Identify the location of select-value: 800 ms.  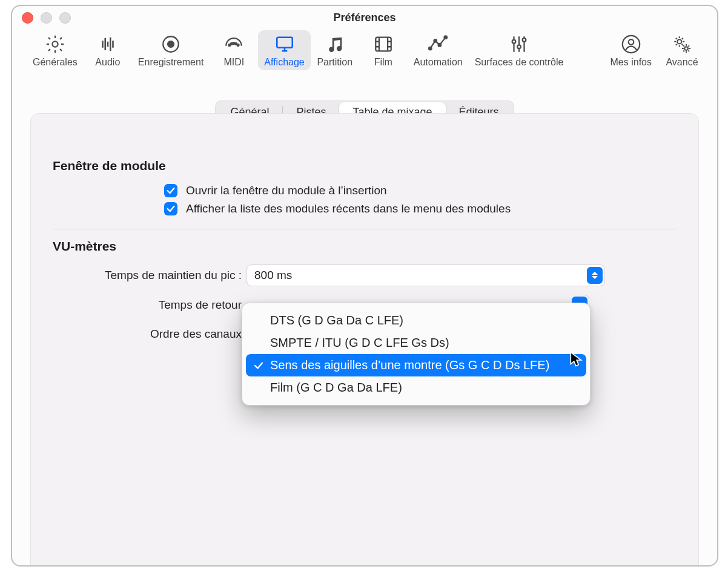
(273, 275).